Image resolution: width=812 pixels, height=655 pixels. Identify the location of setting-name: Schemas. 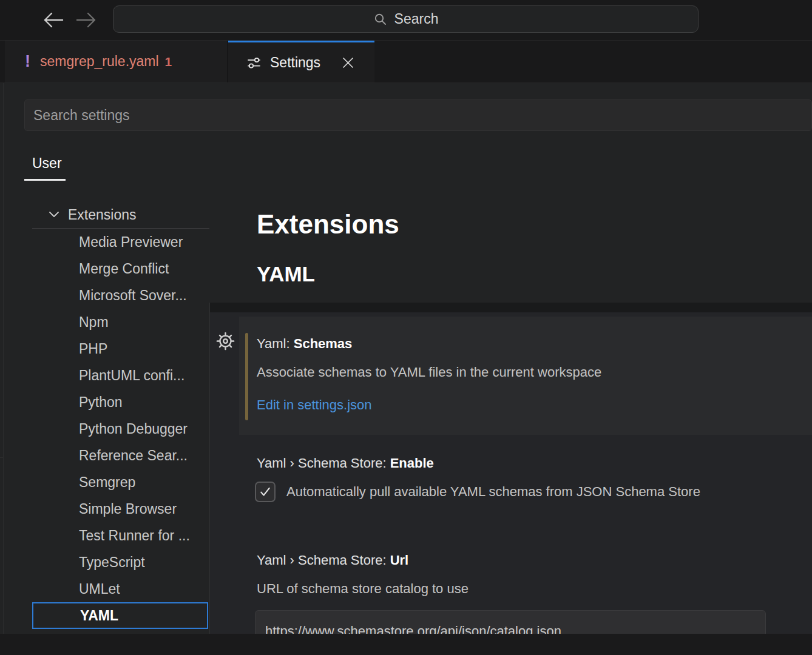
(323, 343).